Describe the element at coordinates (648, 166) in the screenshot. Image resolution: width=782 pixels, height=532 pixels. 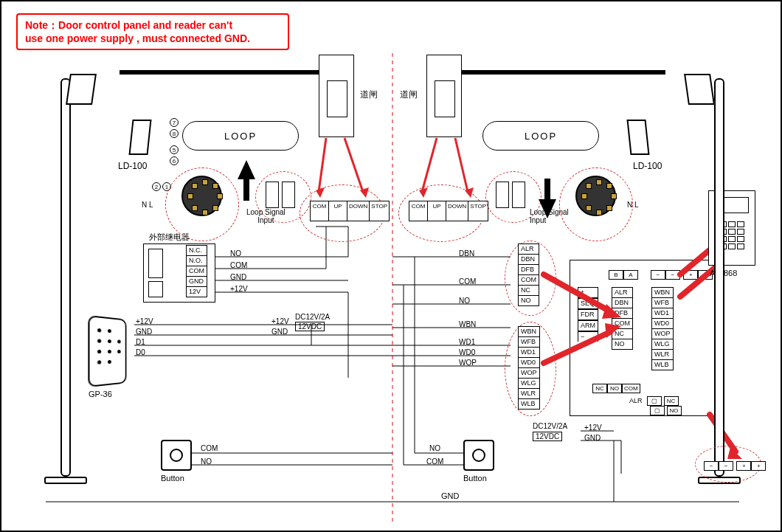
I see `ld100-label-right: LD-100` at that location.